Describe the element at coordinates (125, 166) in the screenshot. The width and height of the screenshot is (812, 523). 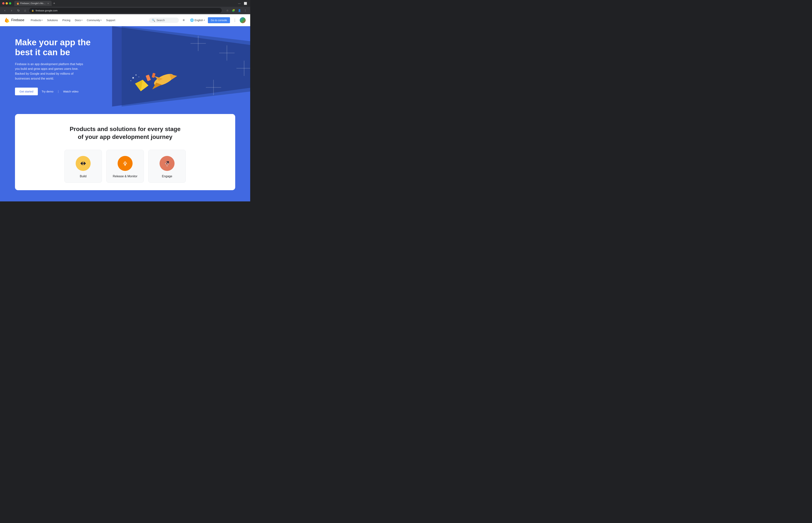
I see `category-release-monitor: Release & Monitor` at that location.